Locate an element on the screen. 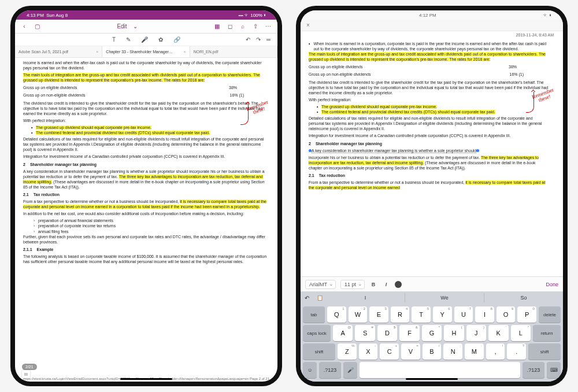 The image size is (578, 392). grid-icon: ▦ is located at coordinates (217, 27).